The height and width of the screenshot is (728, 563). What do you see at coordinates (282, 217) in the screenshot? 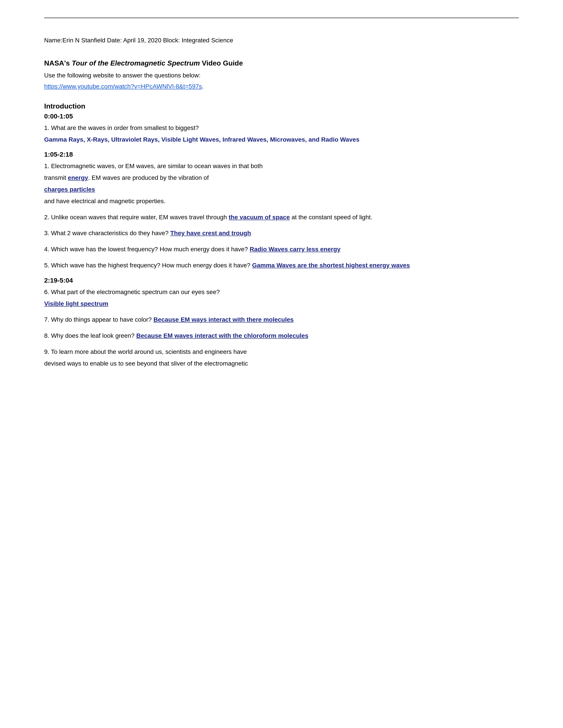
I see `question-3-block: 2. Unlike ocean waves that require water…` at bounding box center [282, 217].